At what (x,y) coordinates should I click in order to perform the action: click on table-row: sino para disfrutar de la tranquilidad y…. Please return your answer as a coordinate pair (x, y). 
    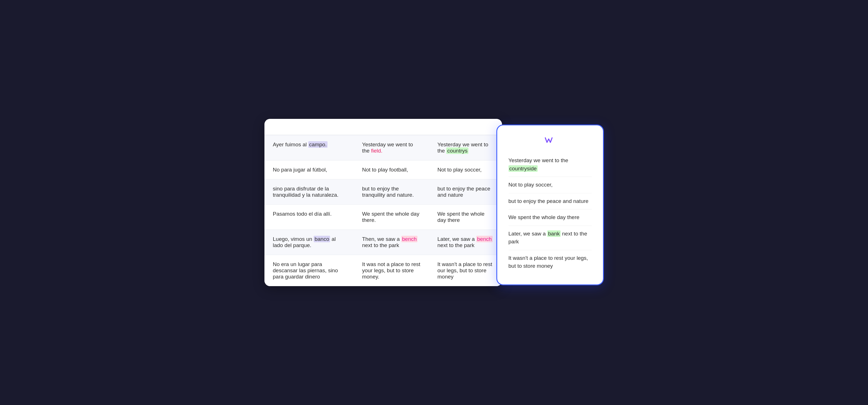
    Looking at the image, I should click on (383, 192).